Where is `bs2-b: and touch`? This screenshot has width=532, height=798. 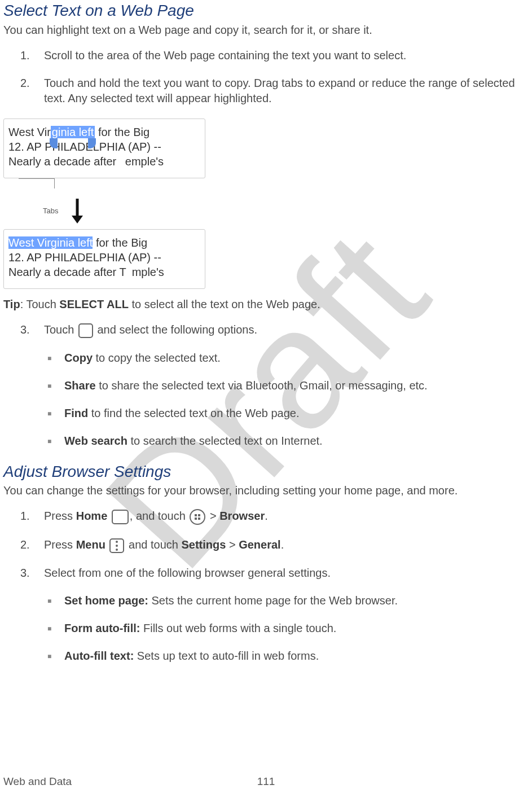 bs2-b: and touch is located at coordinates (155, 545).